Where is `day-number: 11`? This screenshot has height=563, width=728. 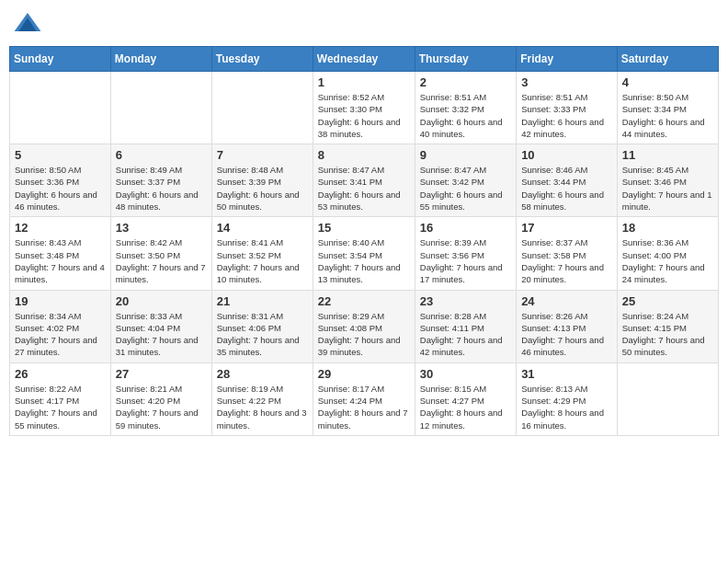 day-number: 11 is located at coordinates (667, 155).